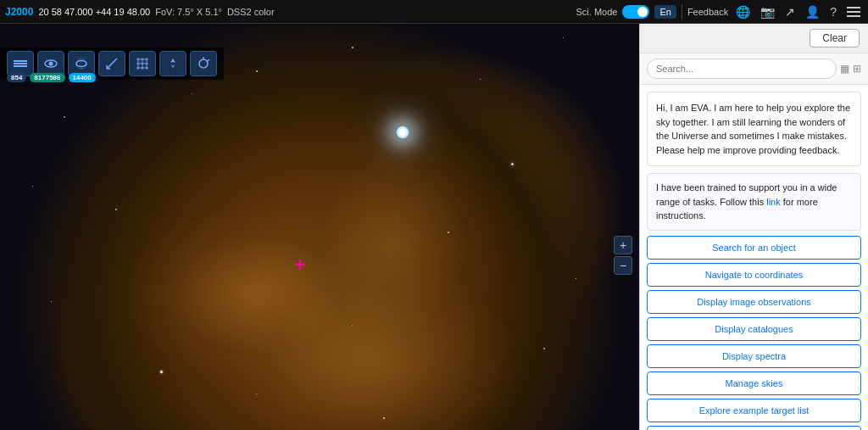 This screenshot has width=868, height=430. I want to click on camera-icon: 📷, so click(768, 12).